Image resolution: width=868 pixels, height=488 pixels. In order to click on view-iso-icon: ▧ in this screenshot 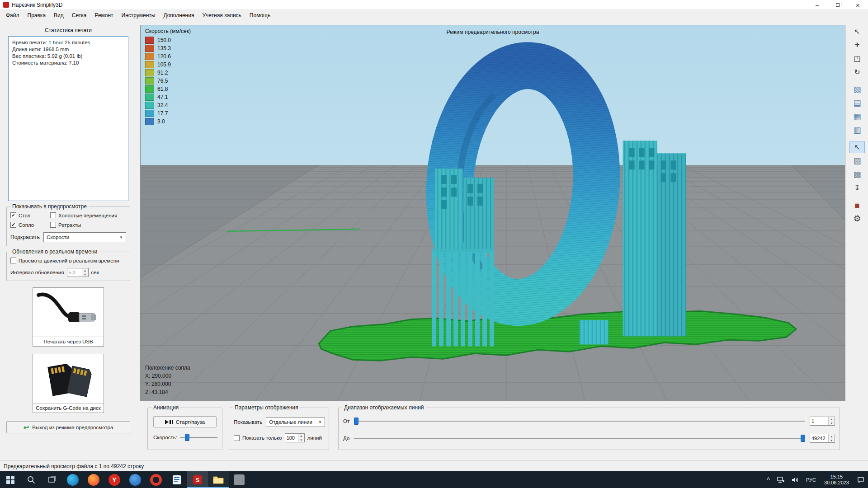, I will do `click(857, 89)`.